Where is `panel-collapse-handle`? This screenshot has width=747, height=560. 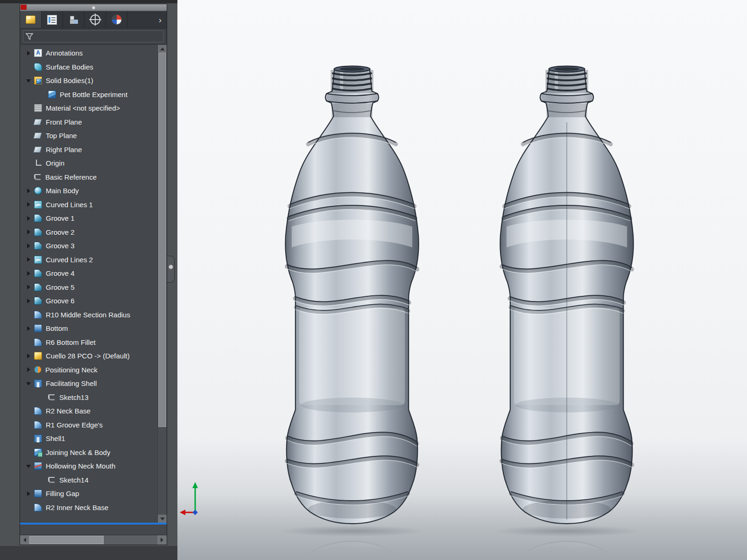 panel-collapse-handle is located at coordinates (171, 269).